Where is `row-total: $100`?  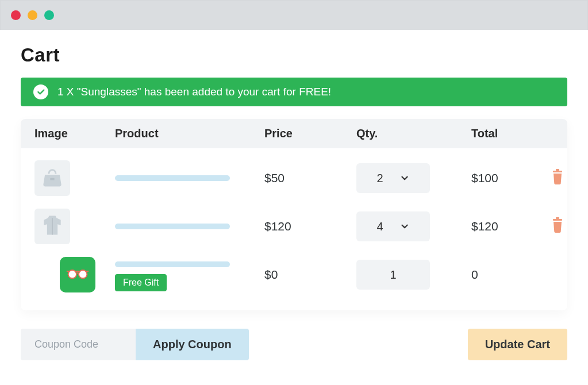
row-total: $100 is located at coordinates (506, 178).